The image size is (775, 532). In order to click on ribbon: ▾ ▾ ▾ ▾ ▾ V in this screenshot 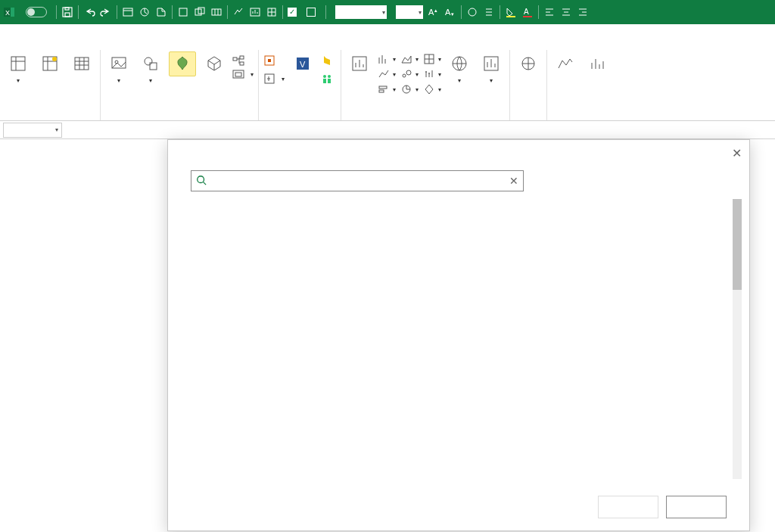, I will do `click(388, 84)`.